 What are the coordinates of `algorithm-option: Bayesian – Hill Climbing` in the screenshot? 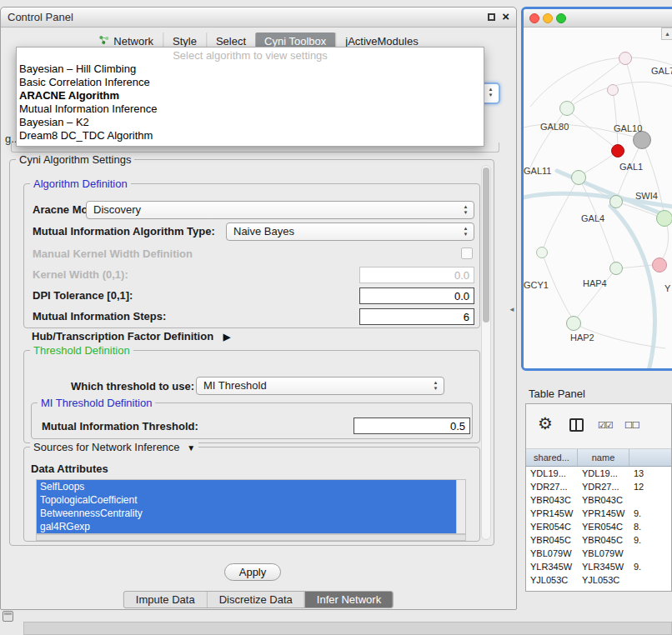 It's located at (250, 69).